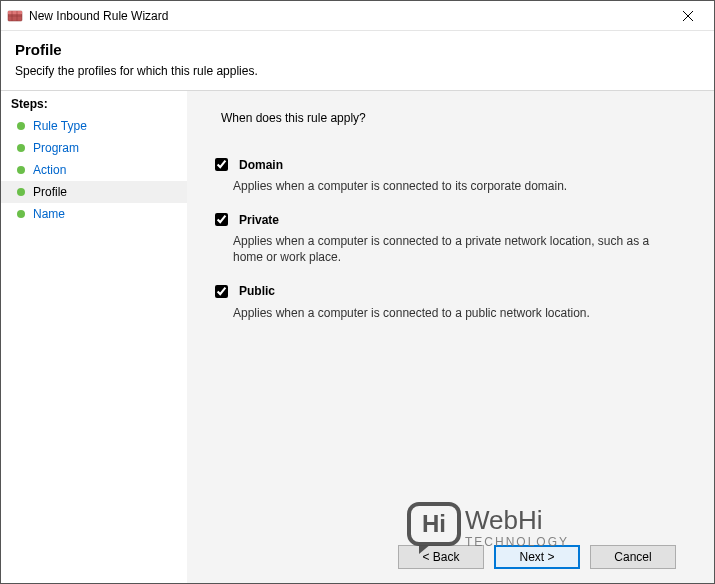 The image size is (715, 584). Describe the element at coordinates (453, 249) in the screenshot. I see `option-private-desc: Applies when a computer is connected to …` at that location.